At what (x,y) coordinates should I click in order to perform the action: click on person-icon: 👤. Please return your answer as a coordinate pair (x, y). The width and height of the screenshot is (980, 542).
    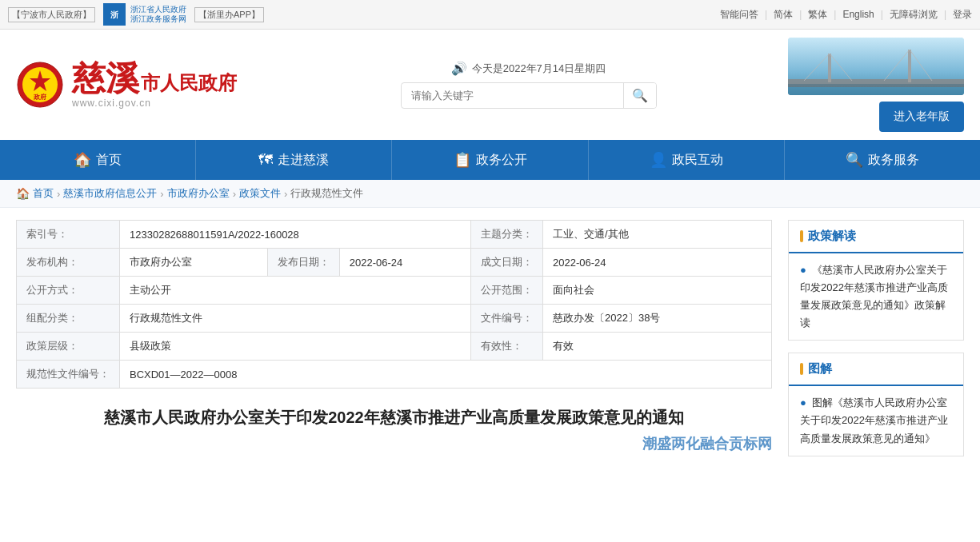
    Looking at the image, I should click on (658, 160).